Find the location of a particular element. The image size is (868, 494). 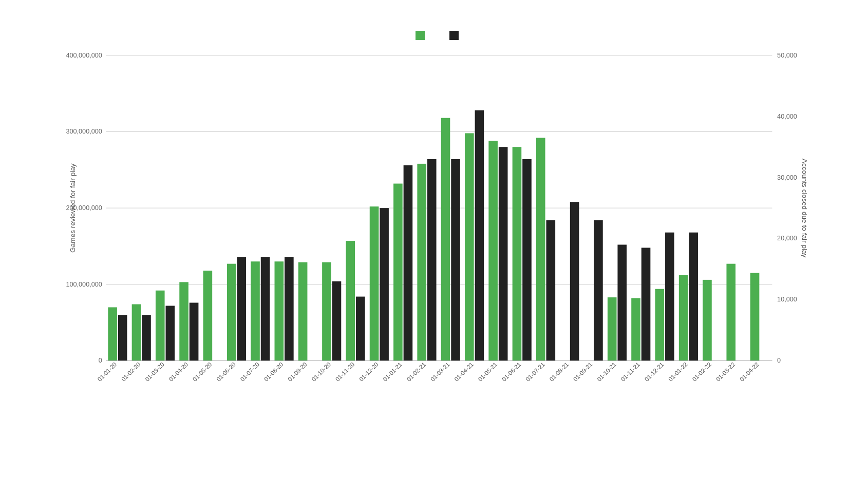

svg-text: 01-08-20 is located at coordinates (273, 372).